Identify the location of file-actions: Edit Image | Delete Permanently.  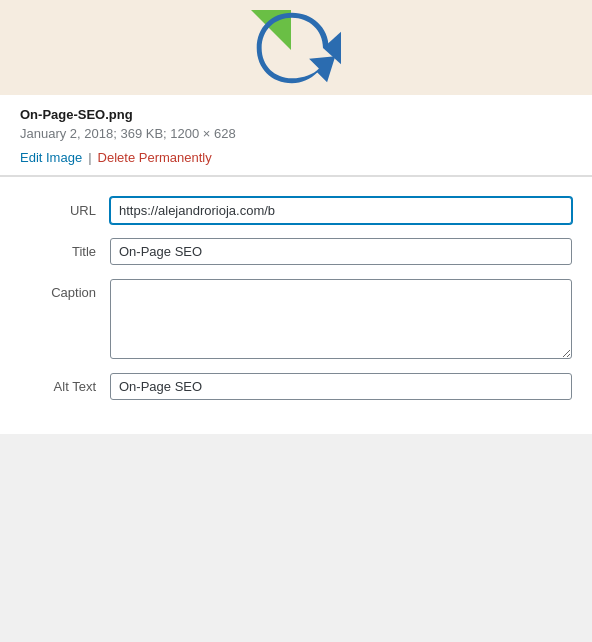
(296, 158).